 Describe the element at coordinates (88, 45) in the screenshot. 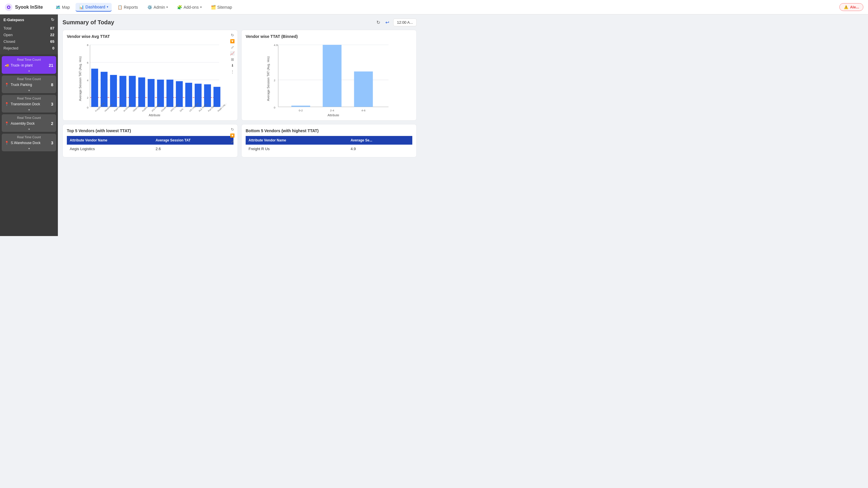

I see `svg-text: 8` at that location.